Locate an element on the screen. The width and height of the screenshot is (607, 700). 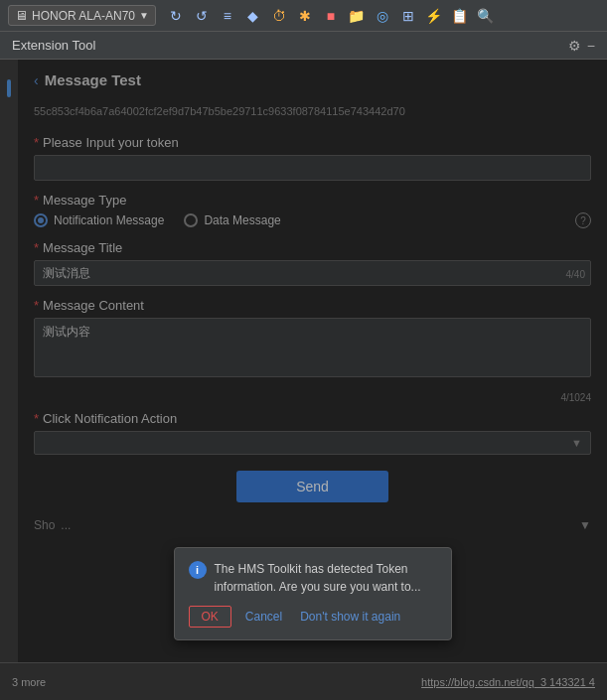
dialog-box: i The HMS Toolkit has detected Token inf… is located at coordinates (313, 594).